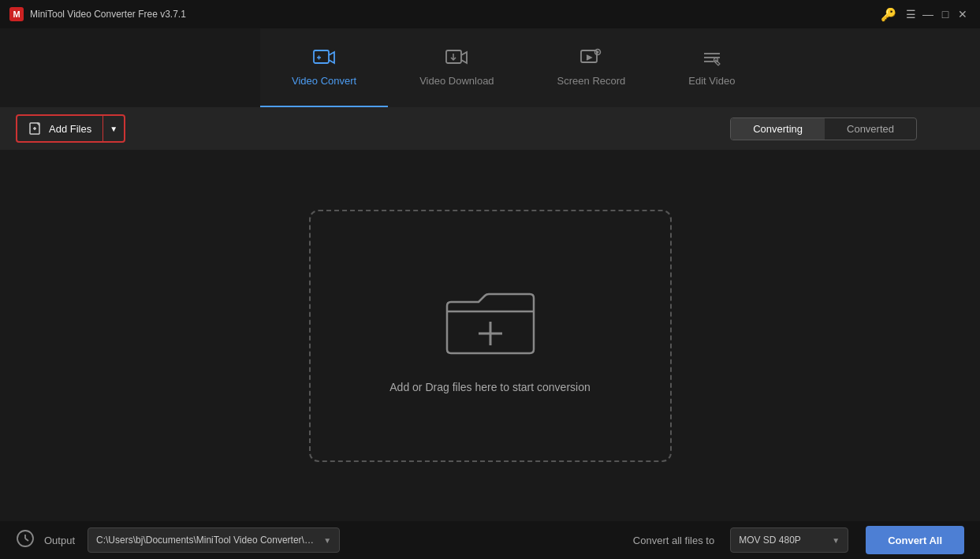  Describe the element at coordinates (870, 129) in the screenshot. I see `converted-tab-button: Converted` at that location.